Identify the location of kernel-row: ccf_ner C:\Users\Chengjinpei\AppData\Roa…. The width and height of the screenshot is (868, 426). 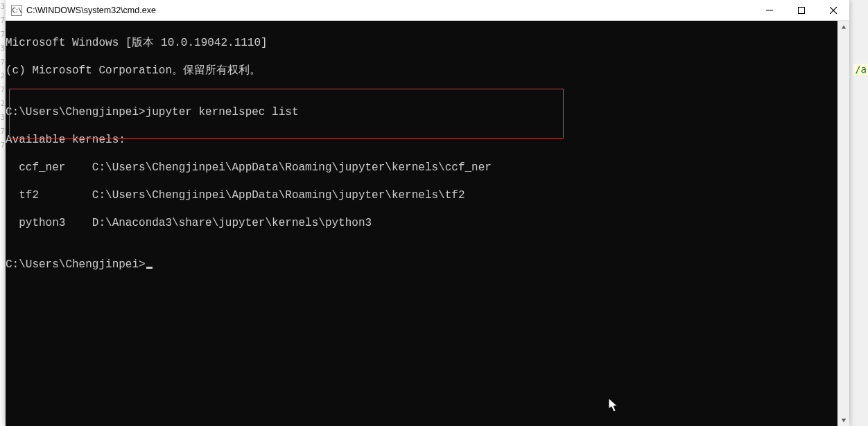
(427, 168).